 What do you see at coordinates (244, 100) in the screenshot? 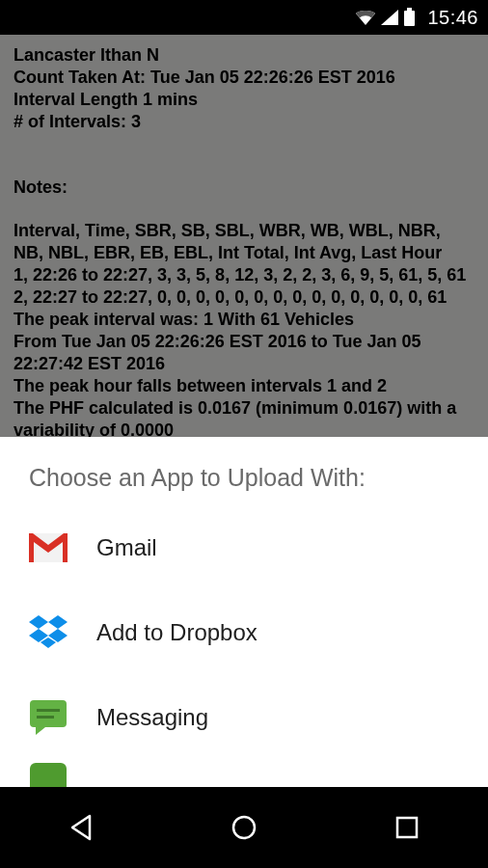
I see `report-line: Interval Length 1 mins` at bounding box center [244, 100].